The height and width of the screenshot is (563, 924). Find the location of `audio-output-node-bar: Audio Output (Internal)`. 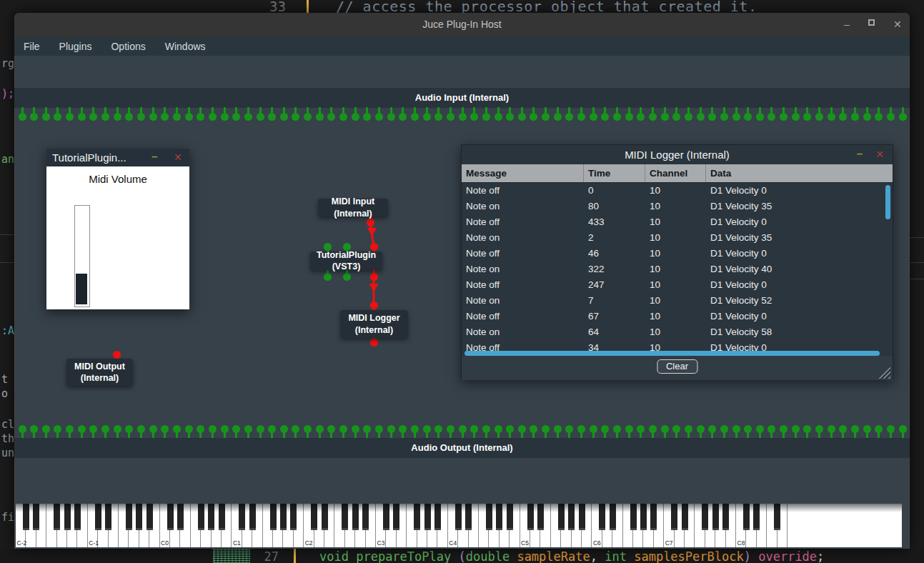

audio-output-node-bar: Audio Output (Internal) is located at coordinates (462, 448).